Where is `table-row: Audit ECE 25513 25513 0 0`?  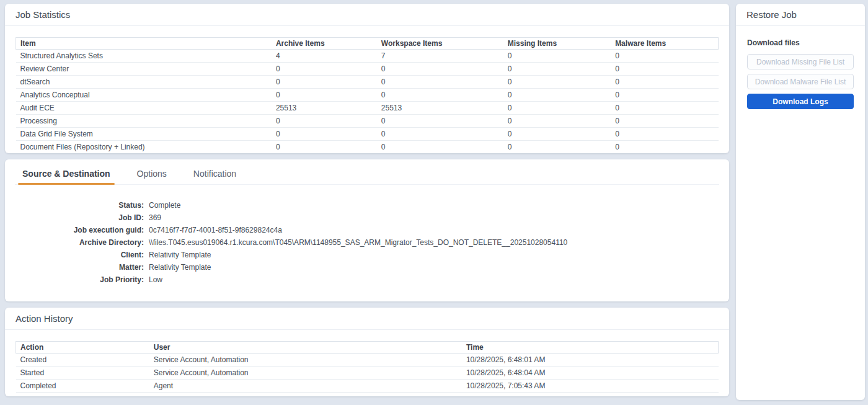 table-row: Audit ECE 25513 25513 0 0 is located at coordinates (367, 108).